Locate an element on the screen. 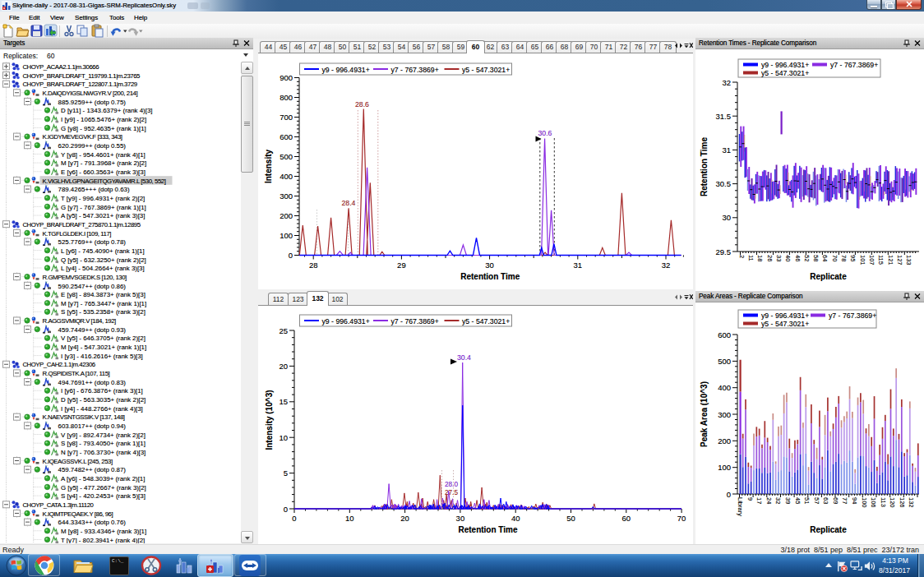 This screenshot has height=577, width=924. svg-text: 70 is located at coordinates (682, 518).